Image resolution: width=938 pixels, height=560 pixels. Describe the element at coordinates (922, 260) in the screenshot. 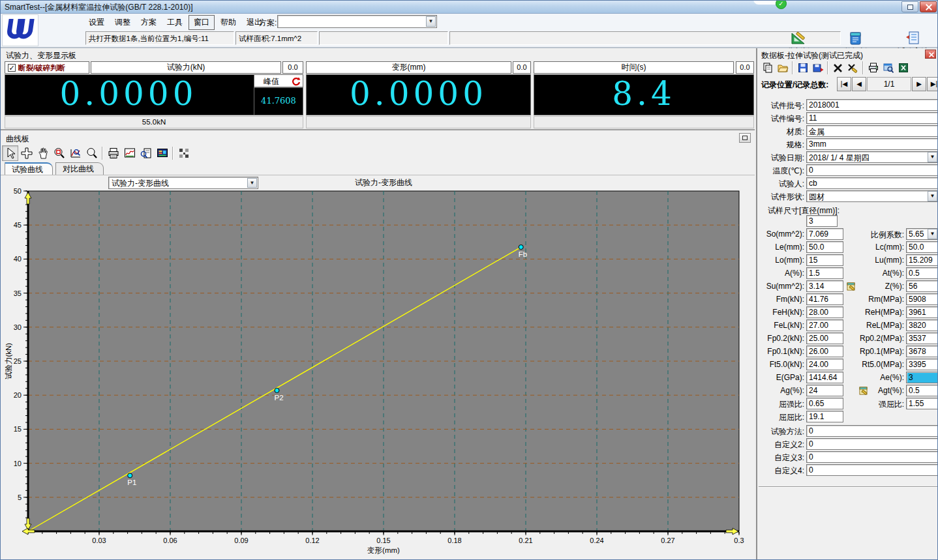

I see `field-input-Lu(mm): 15.209` at that location.